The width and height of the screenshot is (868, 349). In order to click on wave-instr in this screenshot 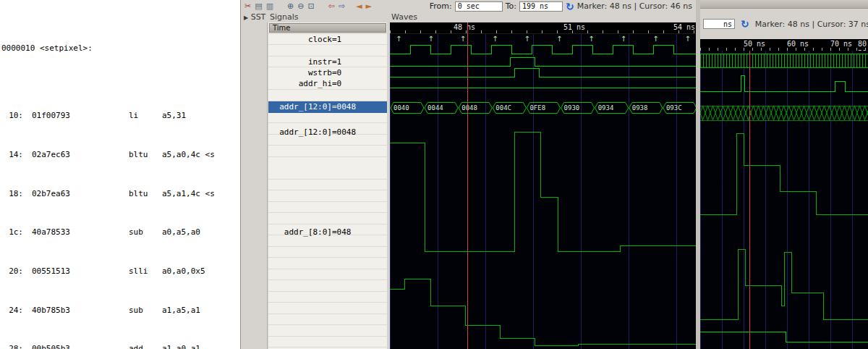, I will do `click(543, 62)`.